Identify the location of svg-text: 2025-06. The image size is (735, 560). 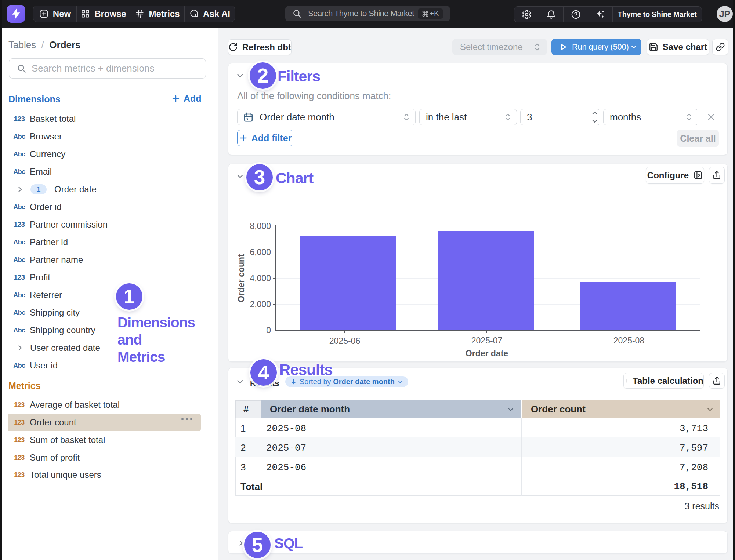
(345, 341).